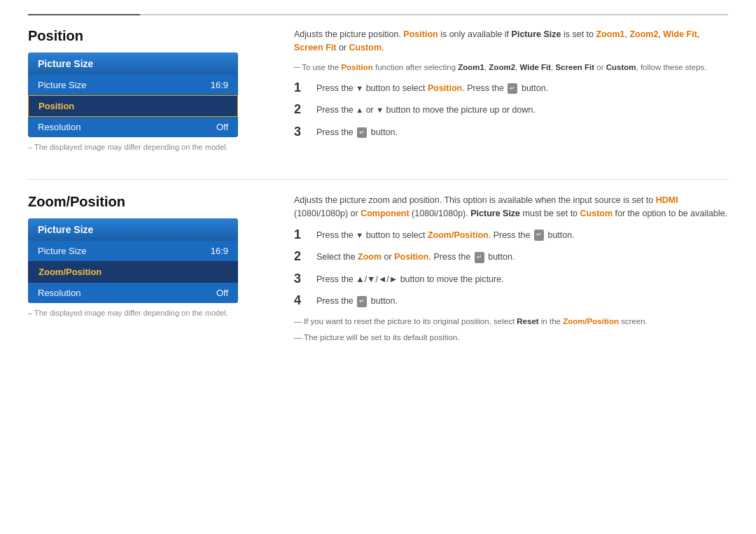 Image resolution: width=756 pixels, height=534 pixels. What do you see at coordinates (622, 67) in the screenshot?
I see `position-sub-highlight6: Custom` at bounding box center [622, 67].